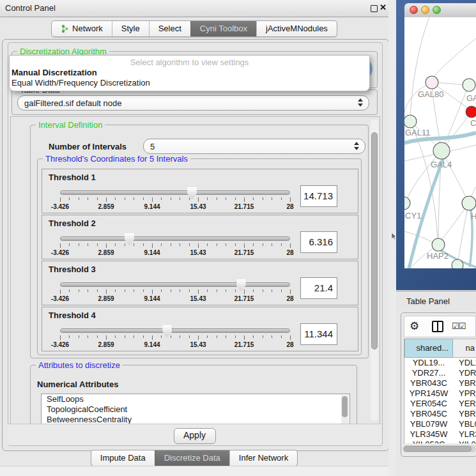  Describe the element at coordinates (471, 112) in the screenshot. I see `node-red-selected` at that location.